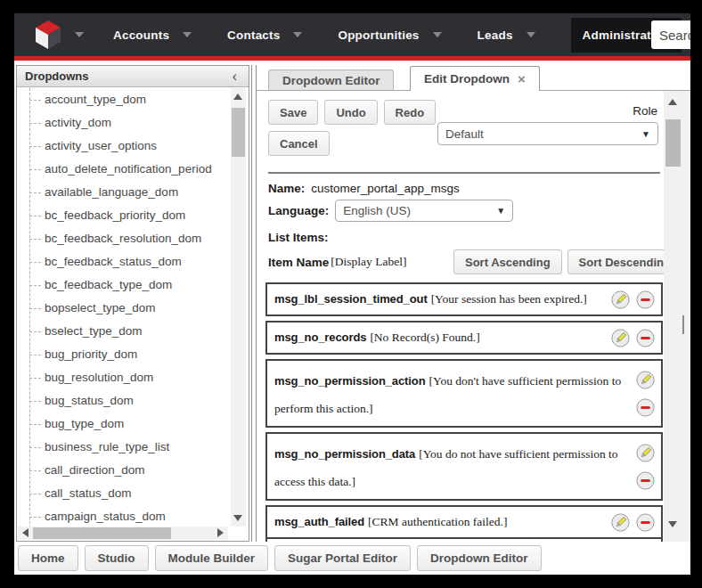  What do you see at coordinates (298, 237) in the screenshot?
I see `list-items-label: List Items:` at bounding box center [298, 237].